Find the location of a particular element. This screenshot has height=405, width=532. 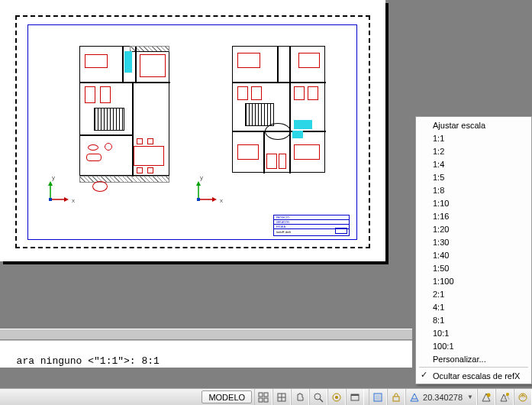

scale-option: 1:30 is located at coordinates (473, 241).